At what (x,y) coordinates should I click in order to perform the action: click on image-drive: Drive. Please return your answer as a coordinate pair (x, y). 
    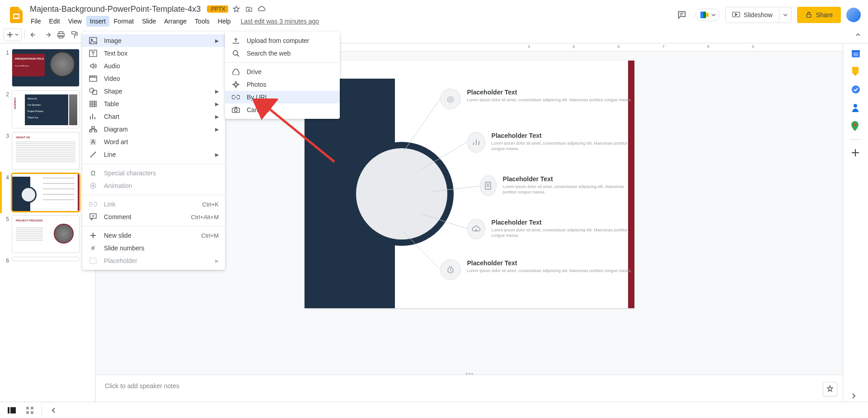
    Looking at the image, I should click on (282, 72).